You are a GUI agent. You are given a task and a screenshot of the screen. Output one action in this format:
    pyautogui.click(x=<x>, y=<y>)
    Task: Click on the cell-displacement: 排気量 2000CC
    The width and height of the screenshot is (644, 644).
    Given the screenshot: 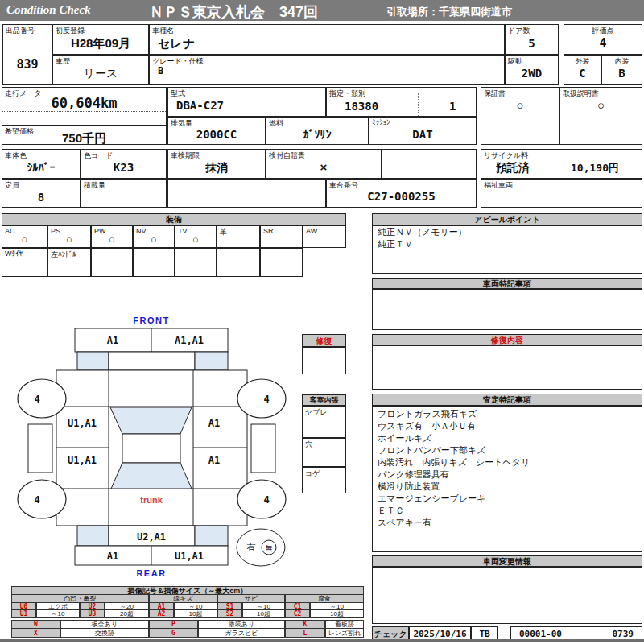 What is the action you would take?
    pyautogui.click(x=217, y=130)
    